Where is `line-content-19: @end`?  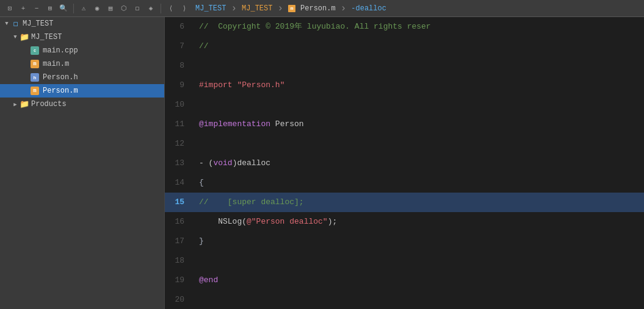 line-content-19: @end is located at coordinates (419, 280).